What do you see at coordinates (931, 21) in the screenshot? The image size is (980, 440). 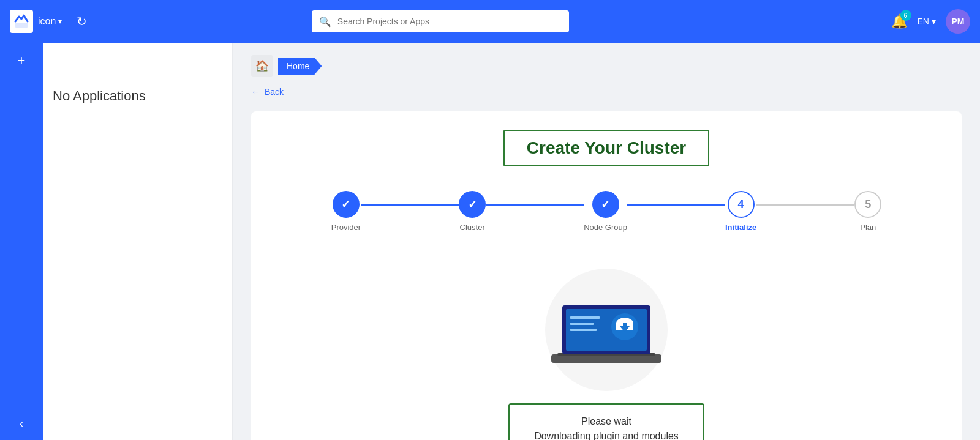 I see `navbar-right: 🔔 6 EN ▾ PM` at bounding box center [931, 21].